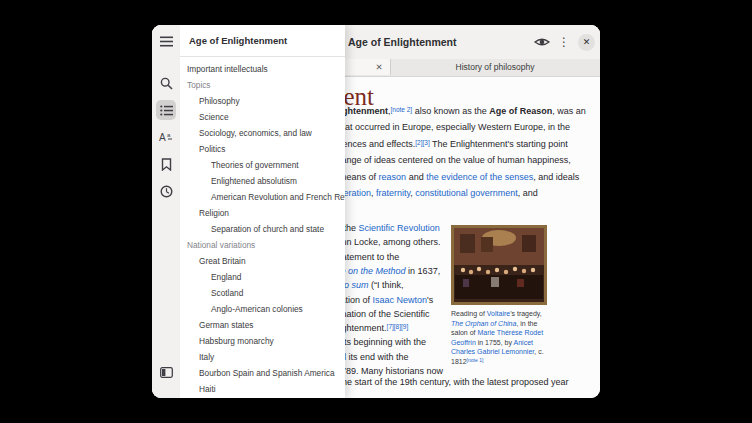 The width and height of the screenshot is (752, 423). What do you see at coordinates (262, 293) in the screenshot?
I see `toc-item: Scotland` at bounding box center [262, 293].